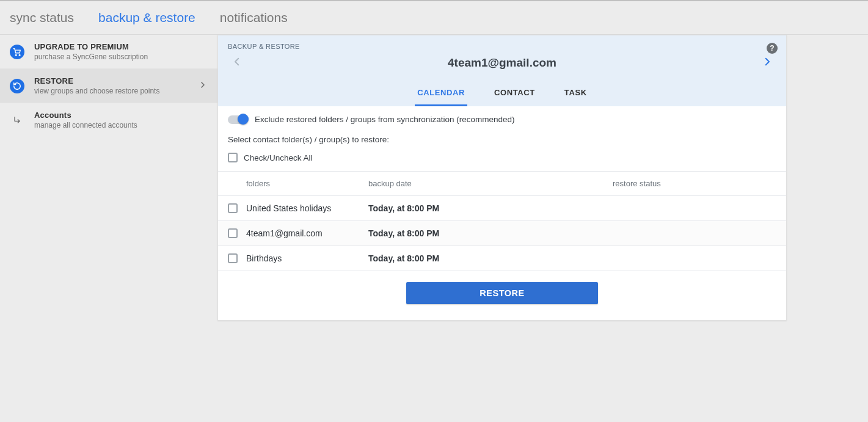  I want to click on col-header-backup-date: backup date, so click(491, 183).